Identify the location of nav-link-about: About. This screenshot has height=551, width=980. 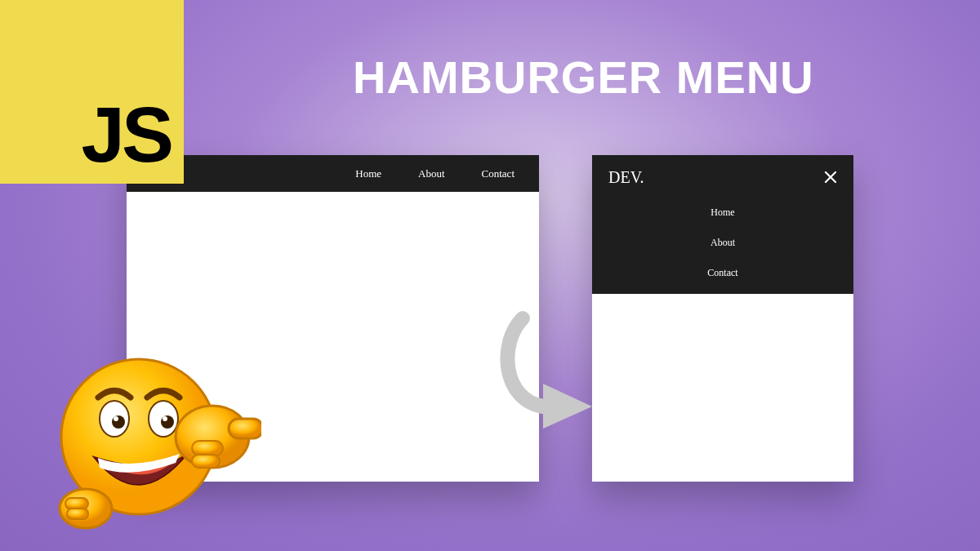
(431, 174).